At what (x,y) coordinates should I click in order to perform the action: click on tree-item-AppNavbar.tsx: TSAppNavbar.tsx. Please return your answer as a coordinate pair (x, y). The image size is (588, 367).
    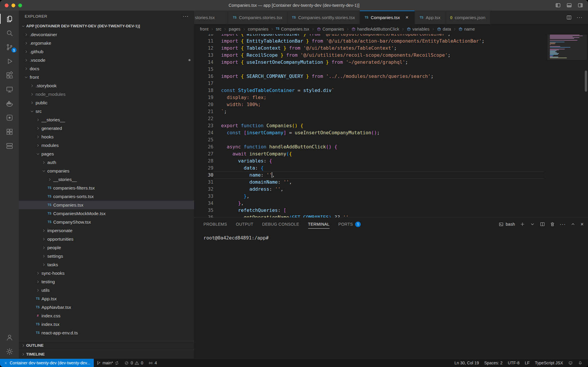
    Looking at the image, I should click on (106, 307).